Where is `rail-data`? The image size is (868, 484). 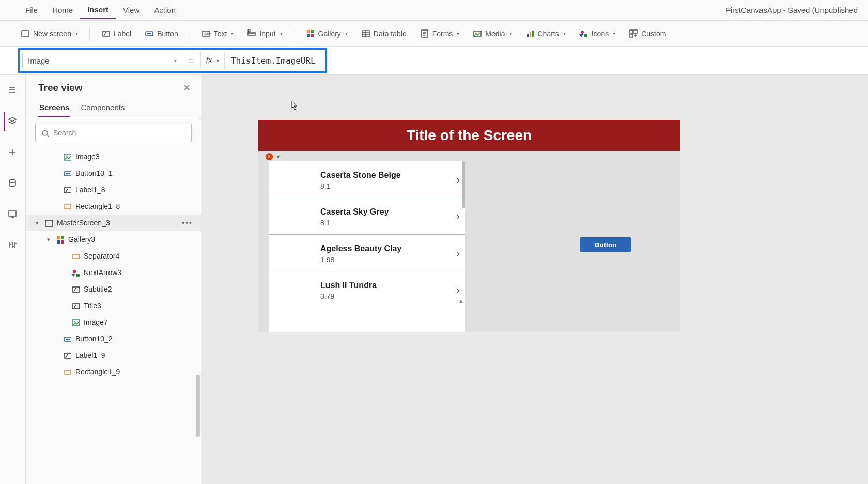 rail-data is located at coordinates (13, 184).